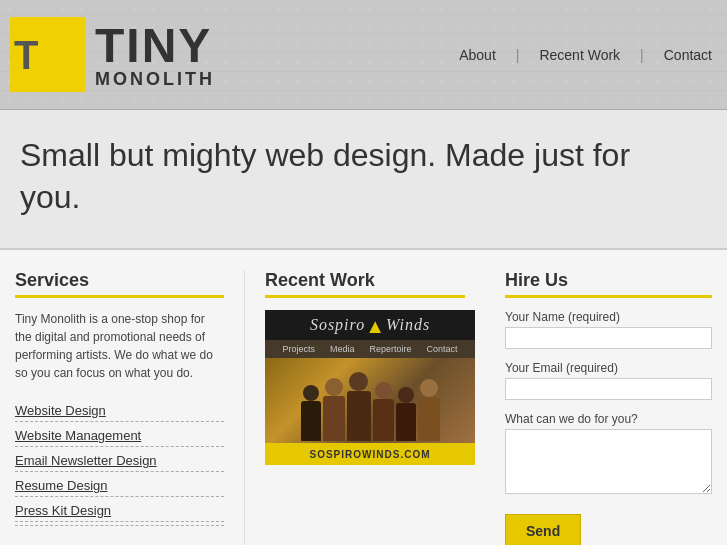 This screenshot has width=727, height=545. I want to click on email-field: Your Email (required), so click(608, 380).